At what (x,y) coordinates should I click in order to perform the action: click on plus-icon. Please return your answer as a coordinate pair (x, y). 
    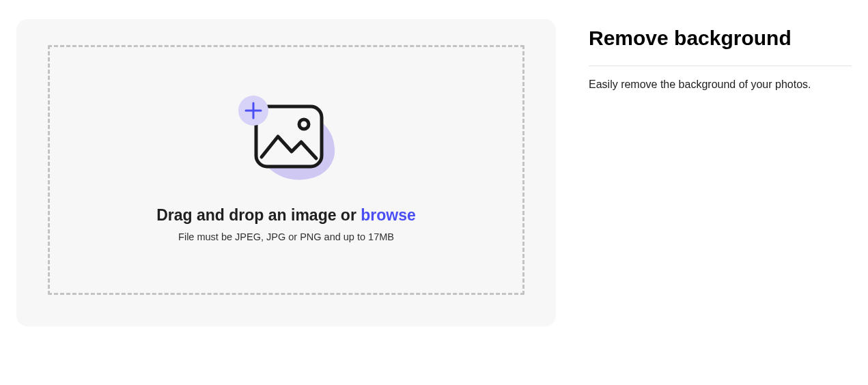
    Looking at the image, I should click on (253, 111).